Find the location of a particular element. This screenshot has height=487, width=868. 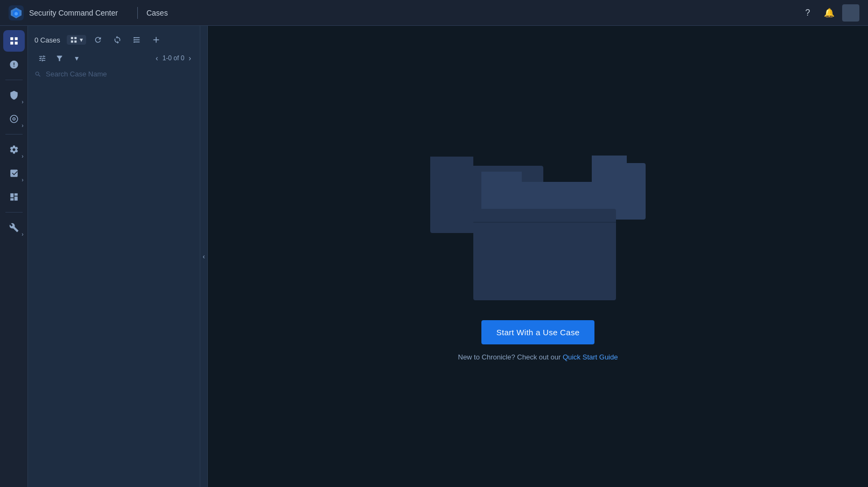

sidebar-item-dashboard is located at coordinates (14, 197).